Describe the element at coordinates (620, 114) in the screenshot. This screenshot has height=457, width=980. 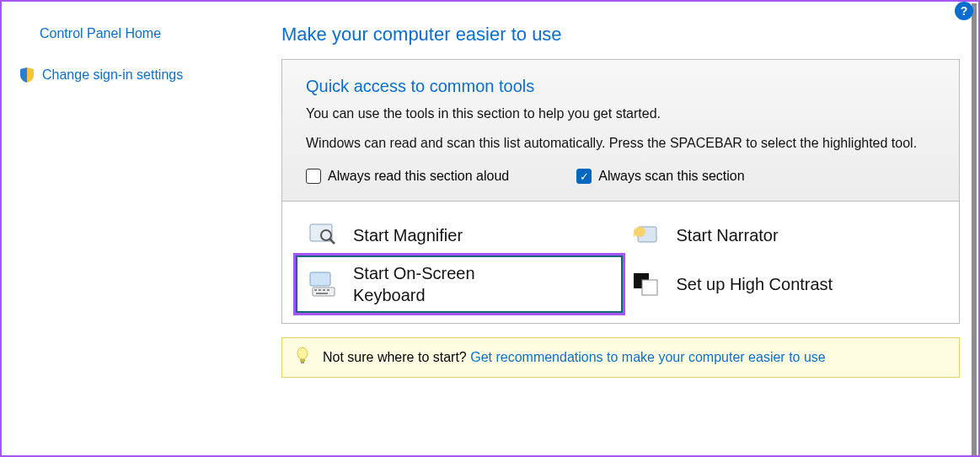
I see `quick-access-desc1: You can use the tools in this section to…` at that location.